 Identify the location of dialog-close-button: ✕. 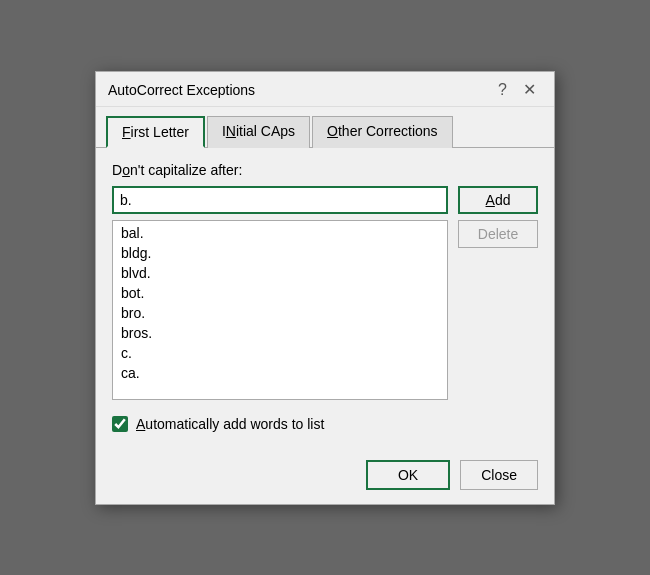
(530, 90).